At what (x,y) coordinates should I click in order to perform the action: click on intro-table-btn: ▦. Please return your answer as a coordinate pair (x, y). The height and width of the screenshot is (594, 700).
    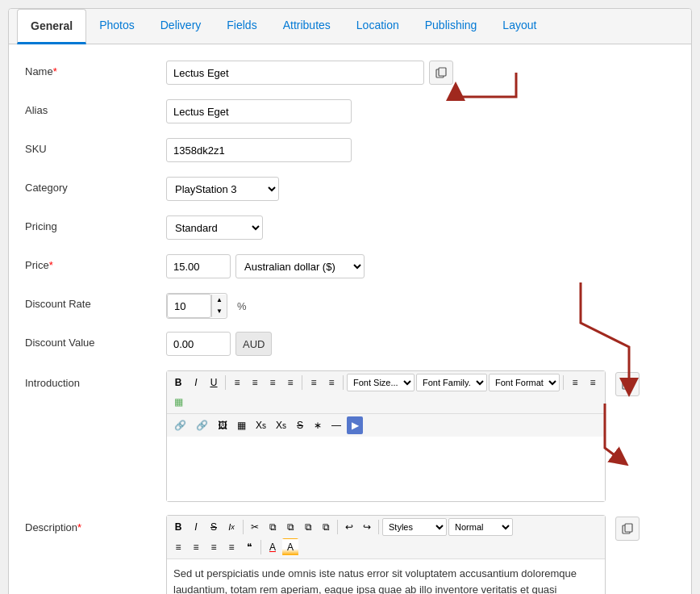
    Looking at the image, I should click on (242, 425).